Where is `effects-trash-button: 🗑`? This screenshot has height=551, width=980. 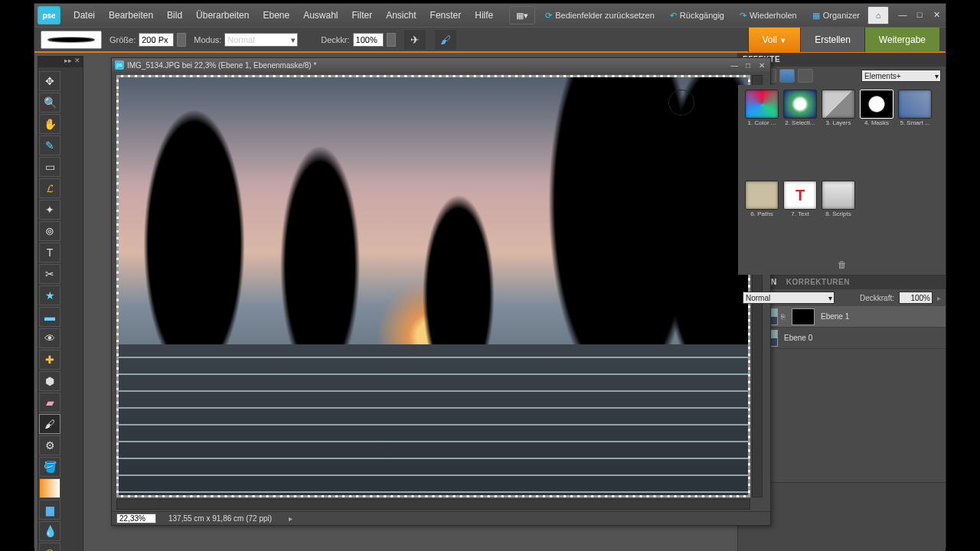
effects-trash-button: 🗑 is located at coordinates (842, 265).